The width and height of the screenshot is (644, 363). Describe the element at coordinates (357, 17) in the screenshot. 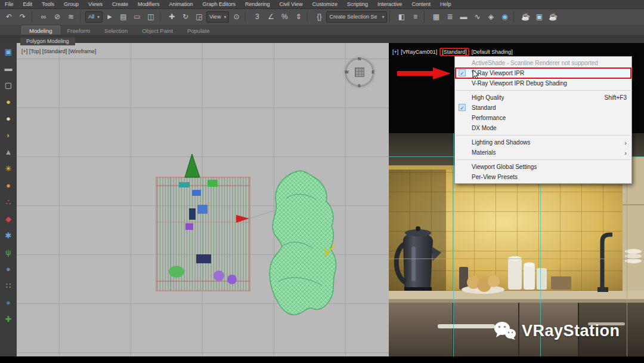

I see `named-selection-set-dropdown: Create Selection Se▾` at that location.